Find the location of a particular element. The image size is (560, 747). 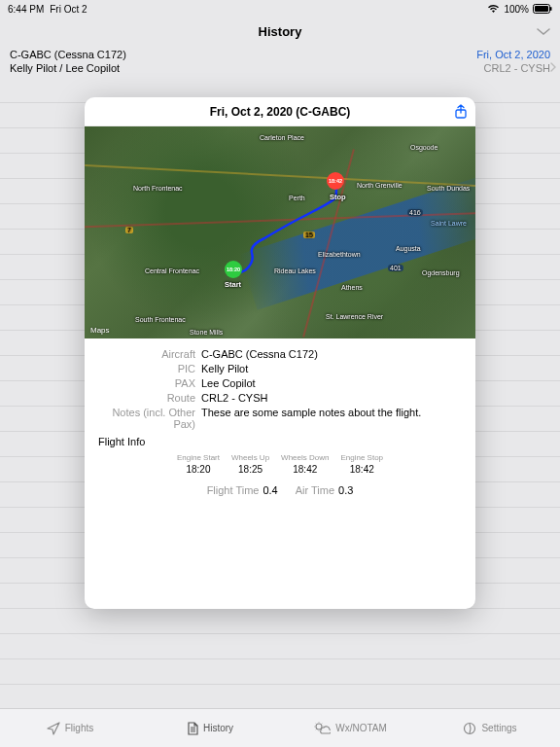

chevron-down-icon is located at coordinates (543, 31).